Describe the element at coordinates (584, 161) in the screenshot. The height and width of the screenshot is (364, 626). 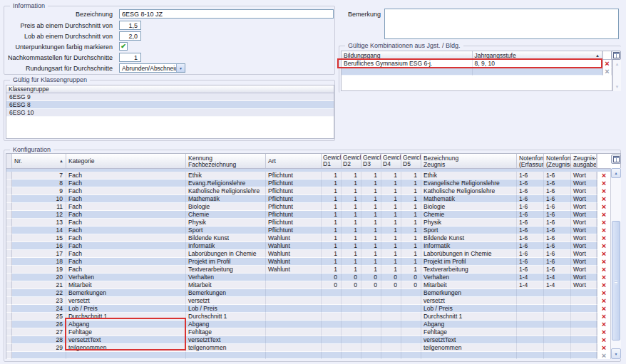
I see `col-header-zeugnisausgabe: Zeugnis- ausgabe` at that location.